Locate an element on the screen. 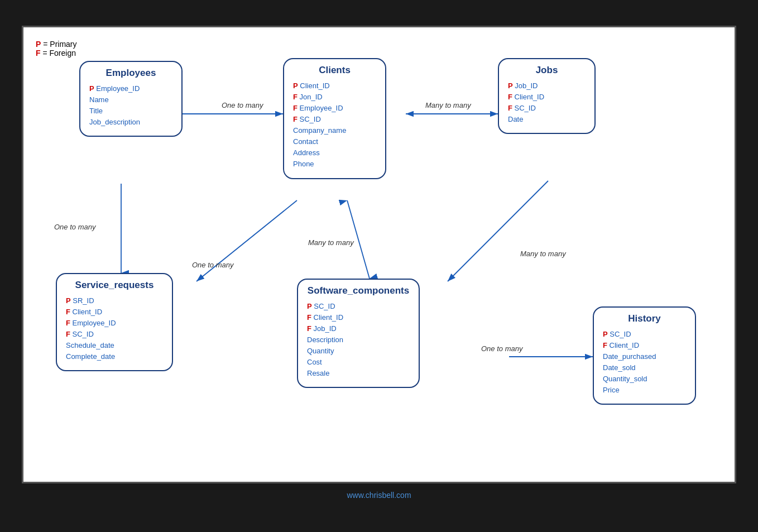 This screenshot has width=758, height=532. clients-fields: P Client_ID F Jon_ID F Employee_ID F SC_… is located at coordinates (335, 125).